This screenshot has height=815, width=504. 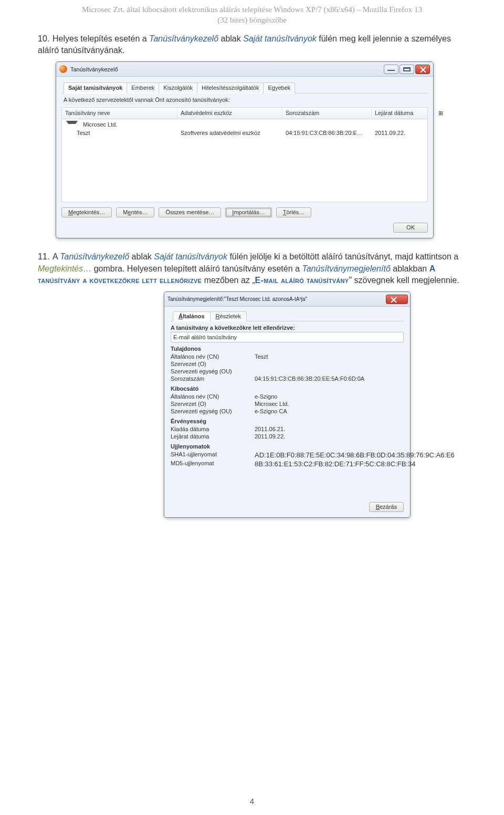 What do you see at coordinates (45, 257) in the screenshot?
I see `list-number: 11.` at bounding box center [45, 257].